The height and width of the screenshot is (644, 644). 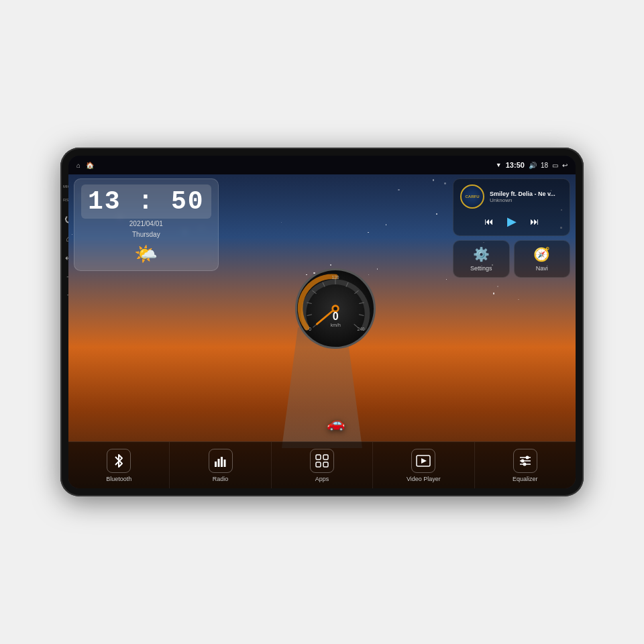 I want to click on volume-value: 18, so click(x=545, y=165).